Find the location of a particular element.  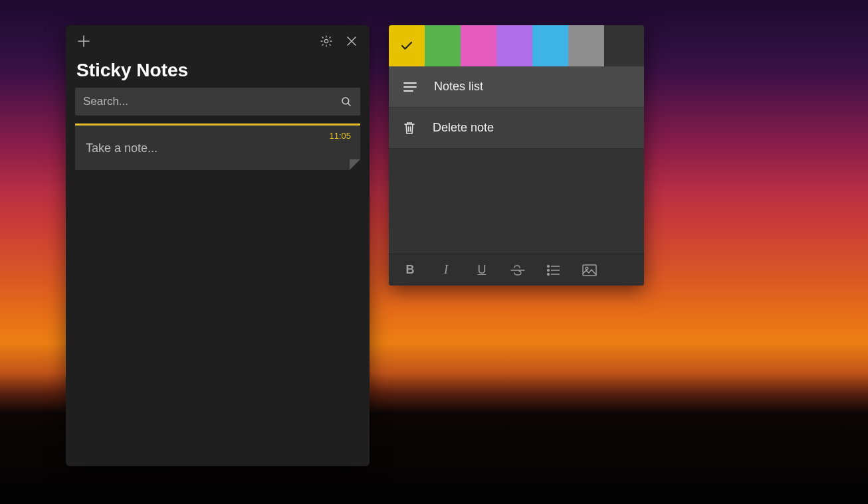

list-icon is located at coordinates (410, 87).